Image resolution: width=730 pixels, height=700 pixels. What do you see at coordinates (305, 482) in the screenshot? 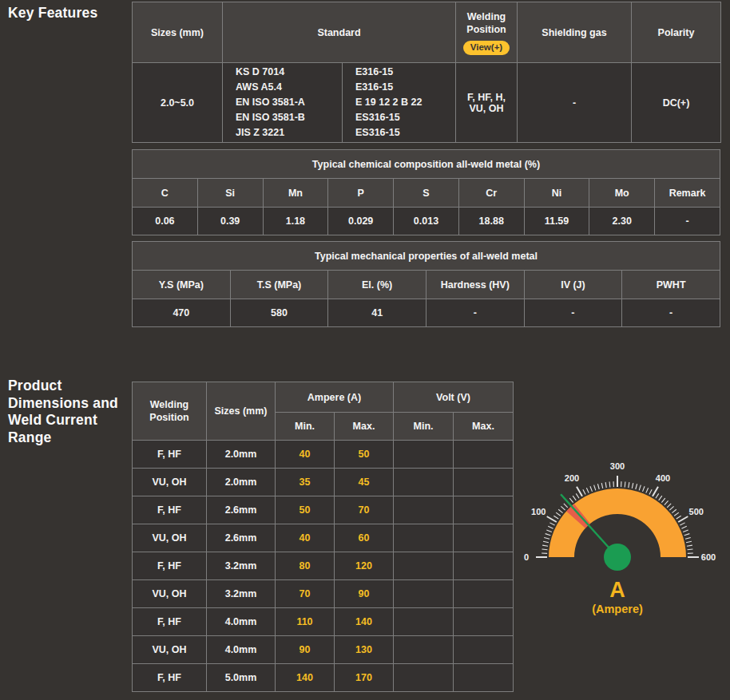
I see `cell-ampere-min: 35` at bounding box center [305, 482].